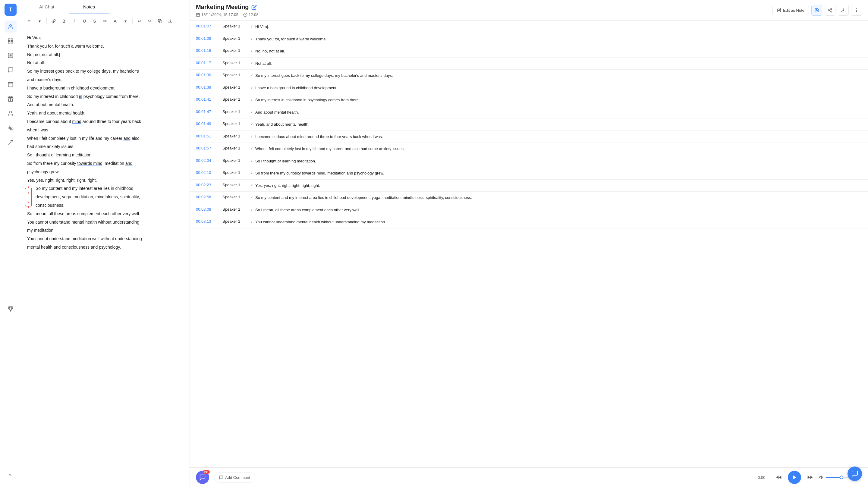  I want to click on transcript-row: 00:01:08 Speaker 1 ∨ Thank you for, for …, so click(529, 39).